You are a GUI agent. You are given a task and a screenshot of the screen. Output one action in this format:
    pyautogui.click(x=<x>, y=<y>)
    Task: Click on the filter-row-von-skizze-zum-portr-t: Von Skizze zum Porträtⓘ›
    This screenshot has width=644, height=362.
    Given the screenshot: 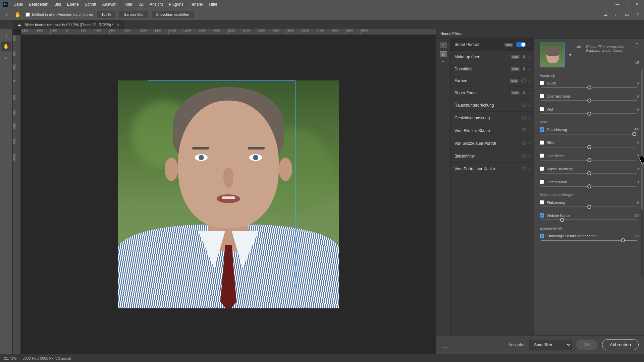 What is the action you would take?
    pyautogui.click(x=492, y=143)
    